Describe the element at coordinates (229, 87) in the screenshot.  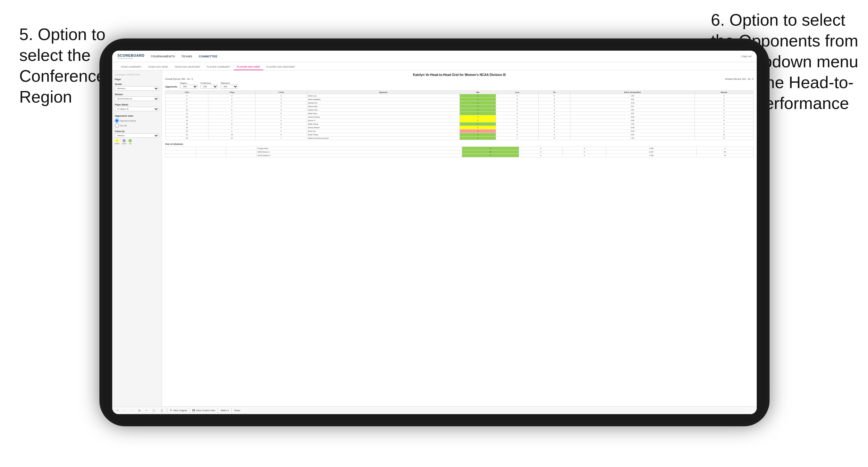
I see `opponent-select: (All)` at that location.